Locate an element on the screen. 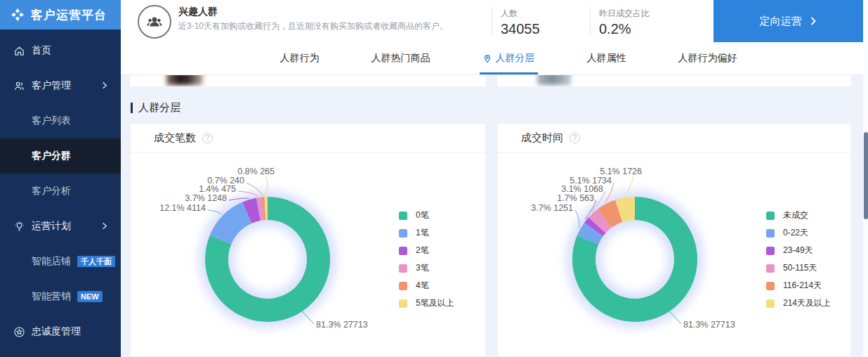 The width and height of the screenshot is (868, 357). donut-slice-23-49天 is located at coordinates (596, 227).